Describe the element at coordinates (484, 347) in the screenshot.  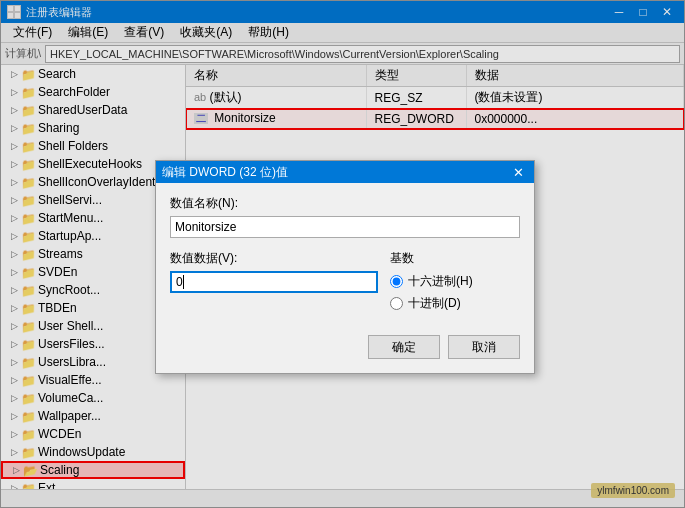
I see `cancel-button: 取消` at that location.